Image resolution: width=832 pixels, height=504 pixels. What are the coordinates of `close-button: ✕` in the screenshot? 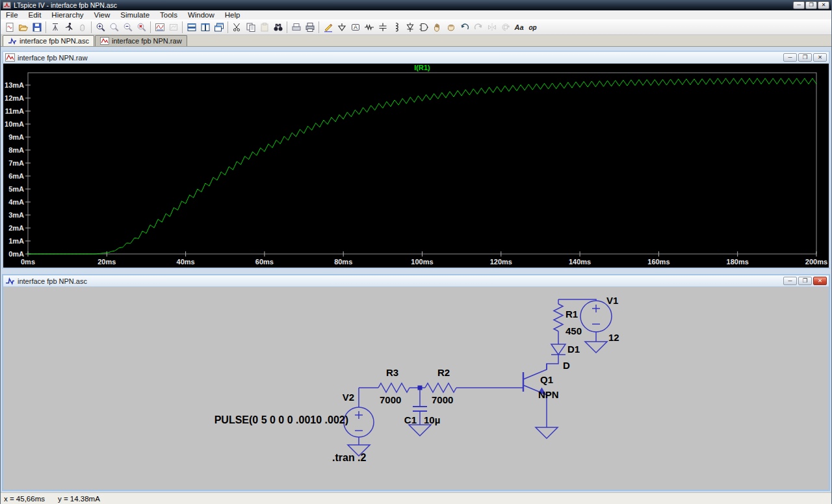 It's located at (824, 5).